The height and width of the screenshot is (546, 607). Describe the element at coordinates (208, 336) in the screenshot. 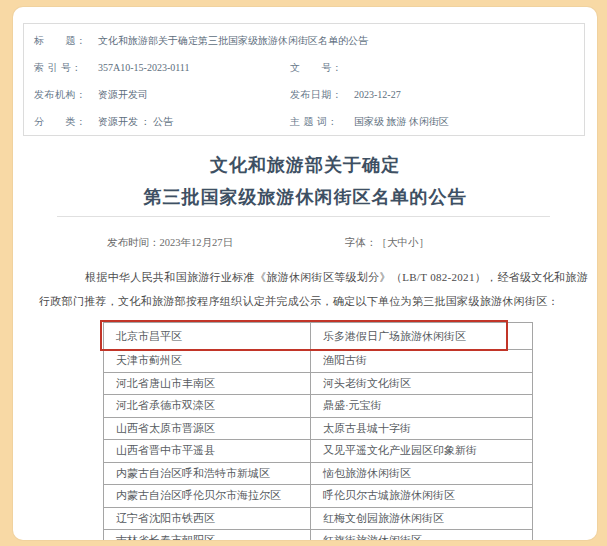

I see `region-cell: 北京市昌平区` at that location.